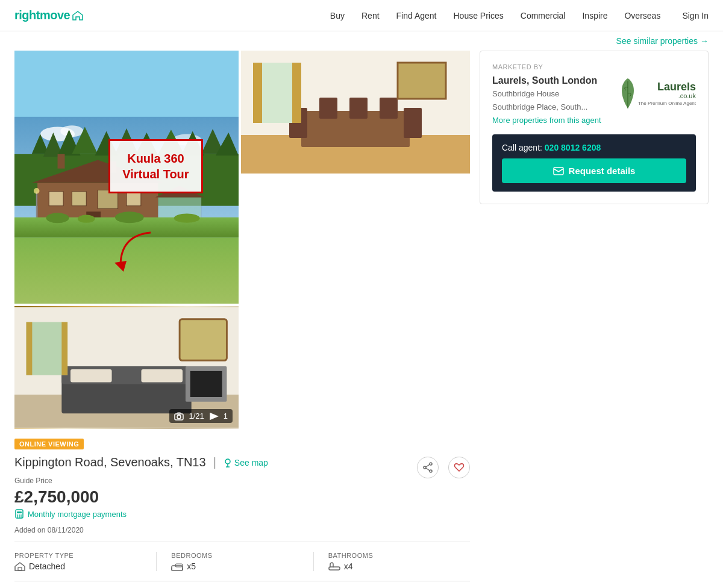  Describe the element at coordinates (642, 16) in the screenshot. I see `nav-overseas: Overseas` at that location.